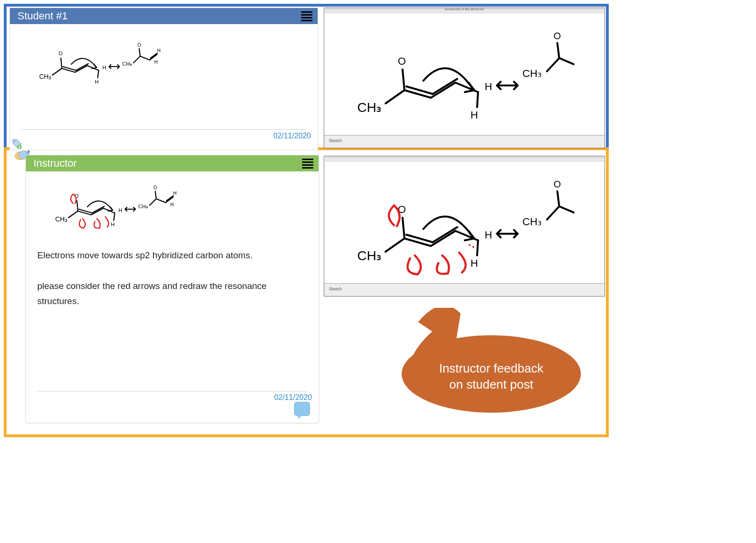  Describe the element at coordinates (116, 207) in the screenshot. I see `instructor-molecule-sketch: CH₃ O H H CH₃` at that location.